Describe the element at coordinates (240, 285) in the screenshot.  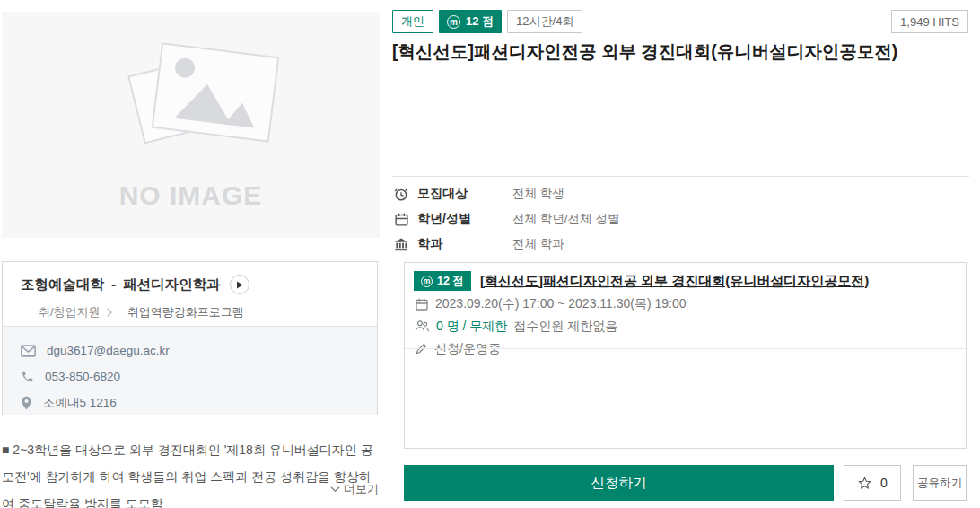
I see `expand-play-button` at that location.